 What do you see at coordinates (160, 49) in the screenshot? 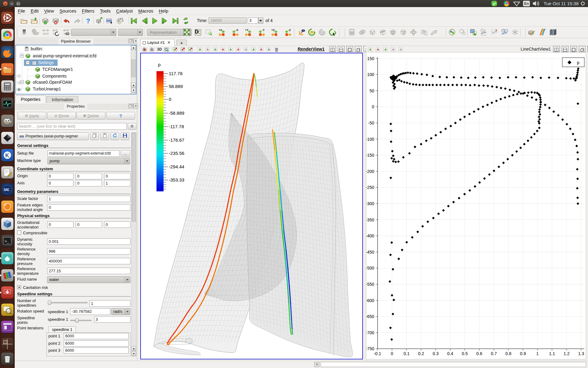
I see `svg-text: 3D` at bounding box center [160, 49].